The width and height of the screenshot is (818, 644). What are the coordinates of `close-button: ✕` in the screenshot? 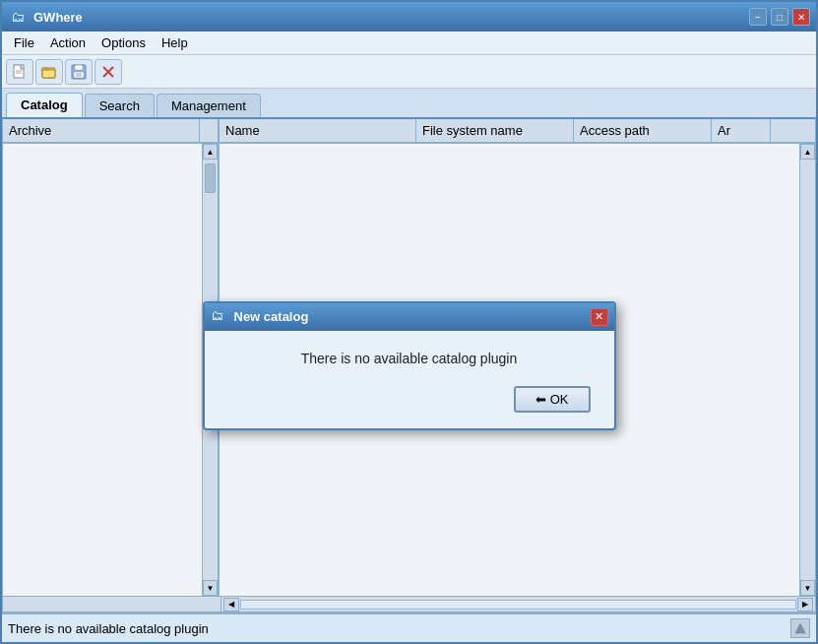 It's located at (801, 17).